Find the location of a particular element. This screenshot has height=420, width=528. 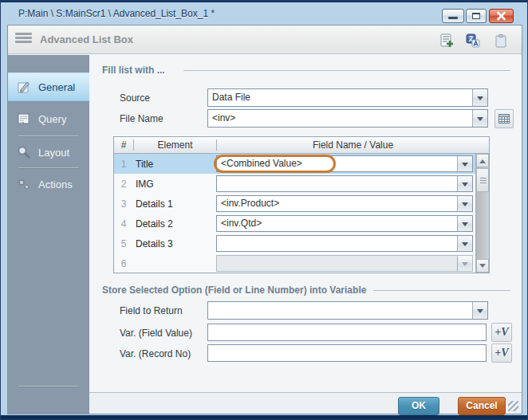

clipboard-icon is located at coordinates (501, 41).